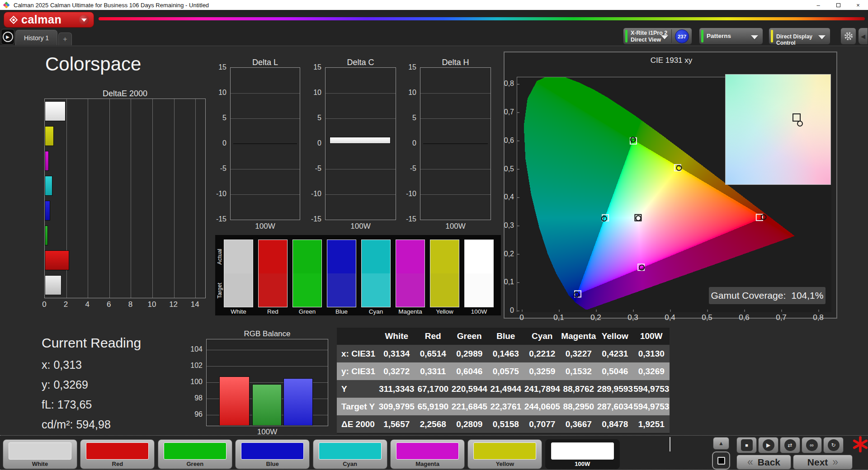 This screenshot has height=470, width=868. Describe the element at coordinates (542, 389) in the screenshot. I see `table-value-cell: 241,7894` at that location.